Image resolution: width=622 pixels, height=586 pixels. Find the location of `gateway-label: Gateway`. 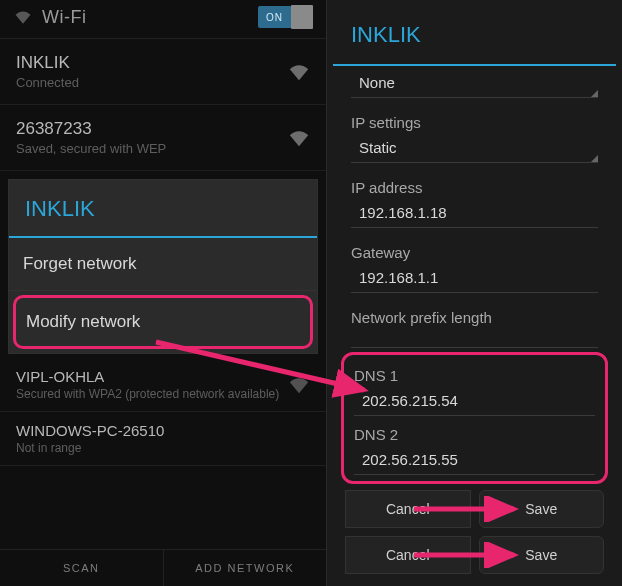

gateway-label: Gateway is located at coordinates (474, 250).